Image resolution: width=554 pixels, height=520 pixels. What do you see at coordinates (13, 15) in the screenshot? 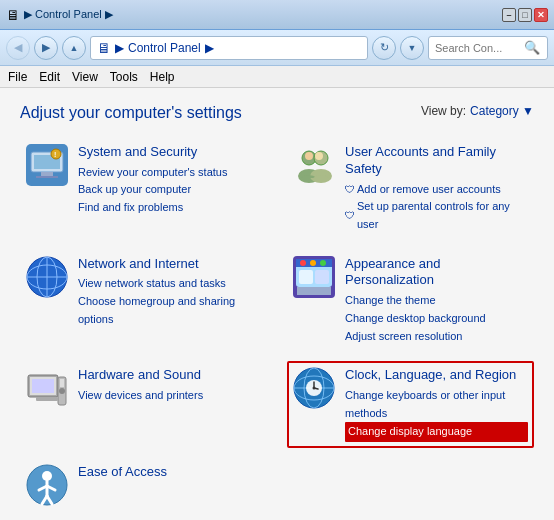
I see `control-panel-icon: 🖥` at bounding box center [13, 15].